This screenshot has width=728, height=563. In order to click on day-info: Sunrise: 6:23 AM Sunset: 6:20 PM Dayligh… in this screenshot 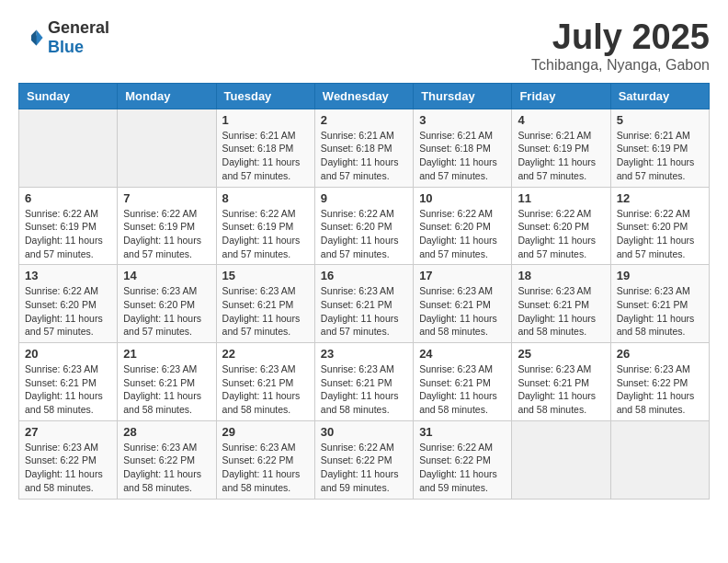, I will do `click(166, 311)`.